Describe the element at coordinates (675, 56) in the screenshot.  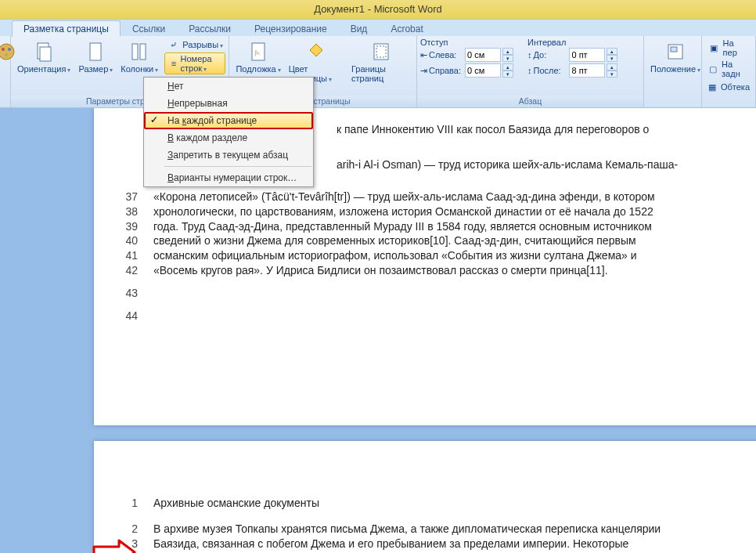
I see `position-button: Положение` at that location.